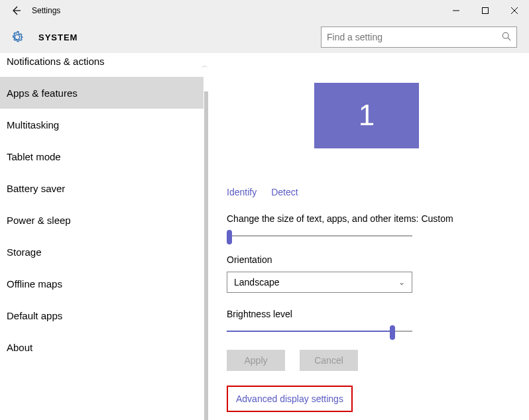 The width and height of the screenshot is (529, 420). What do you see at coordinates (456, 11) in the screenshot?
I see `minimize-icon` at bounding box center [456, 11].